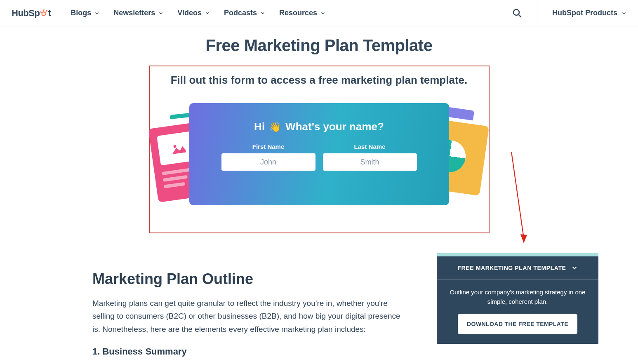 This screenshot has width=638, height=364. I want to click on nav-item-products: HubSpot Products, so click(589, 13).